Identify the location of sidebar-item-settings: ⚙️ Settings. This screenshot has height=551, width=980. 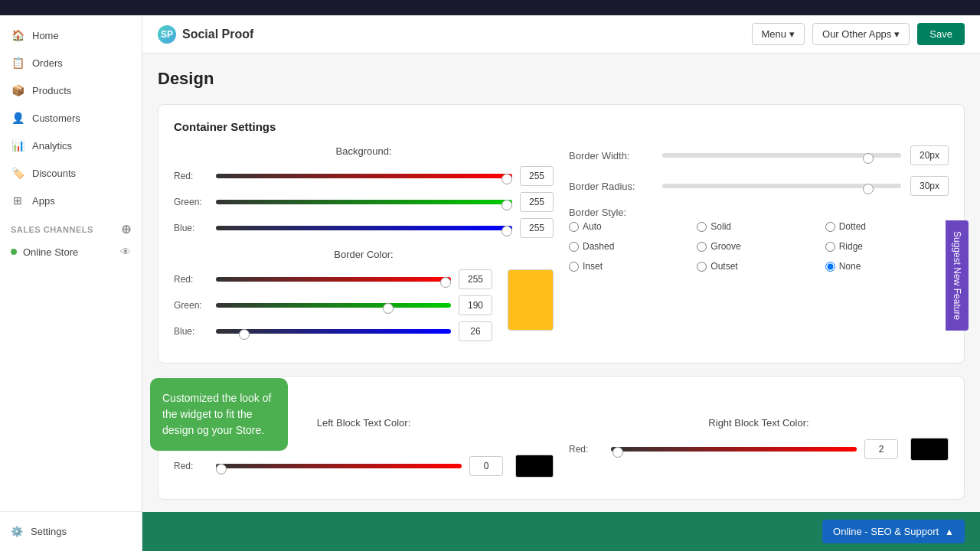
(70, 531).